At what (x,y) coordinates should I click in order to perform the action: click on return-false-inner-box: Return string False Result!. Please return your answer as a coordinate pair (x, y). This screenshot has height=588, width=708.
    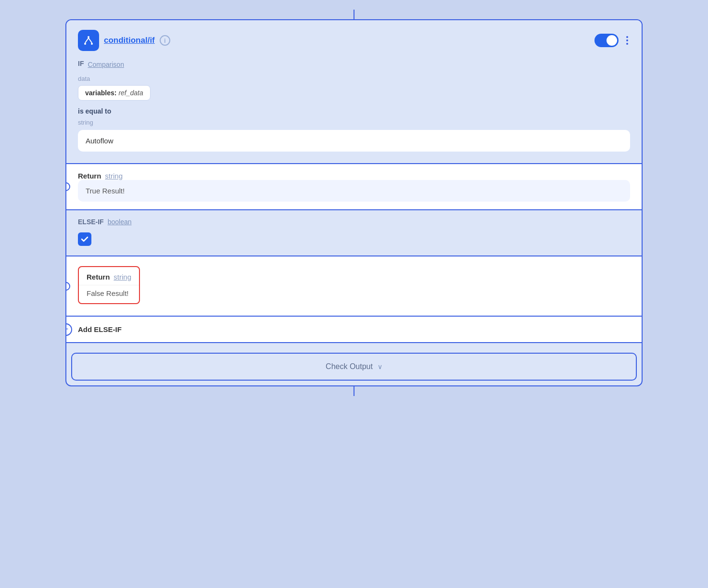
    Looking at the image, I should click on (109, 285).